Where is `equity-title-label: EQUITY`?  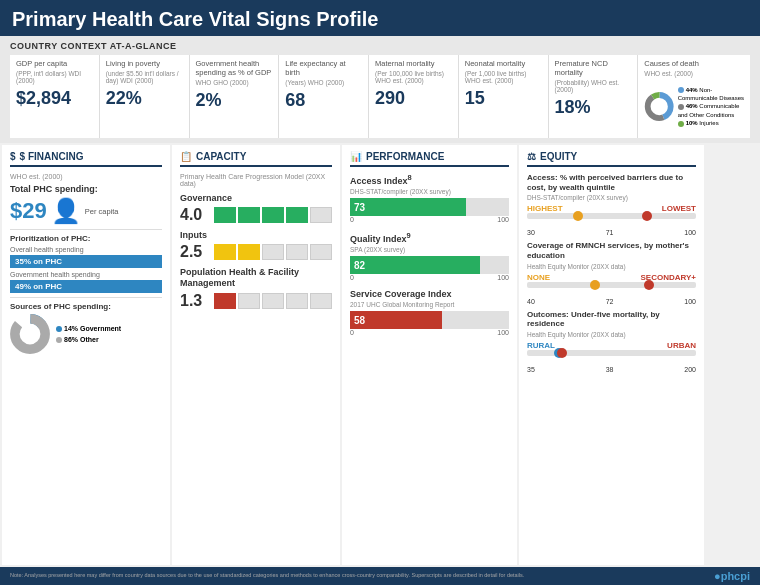 equity-title-label: EQUITY is located at coordinates (558, 156).